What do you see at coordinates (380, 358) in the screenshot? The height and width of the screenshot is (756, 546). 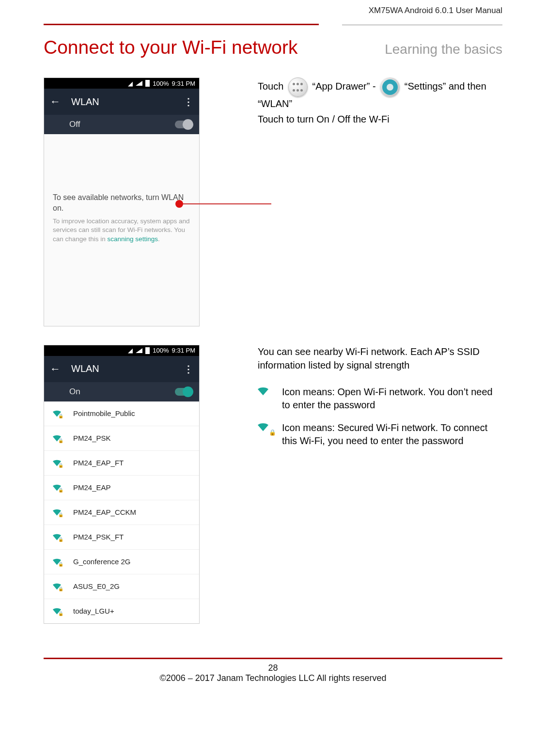 I see `text-on-intro: You can see nearby Wi-Fi network. Each A…` at bounding box center [380, 358].